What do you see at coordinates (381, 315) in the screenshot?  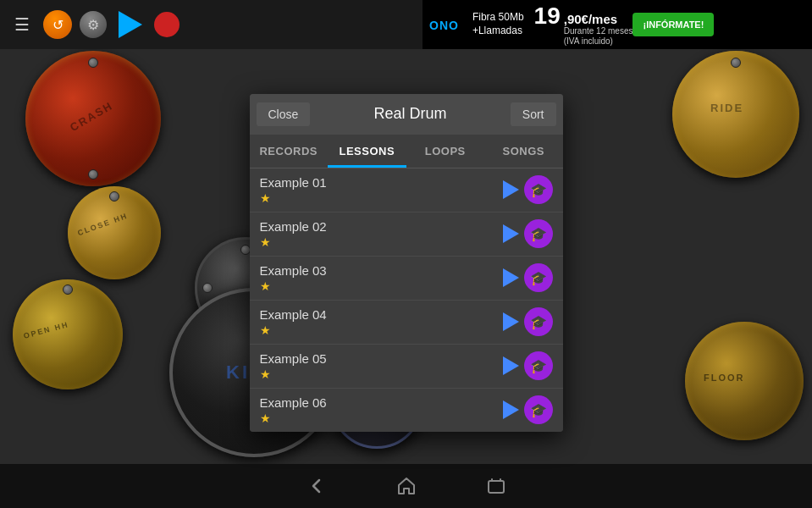 I see `item-name: Example 04` at bounding box center [381, 315].